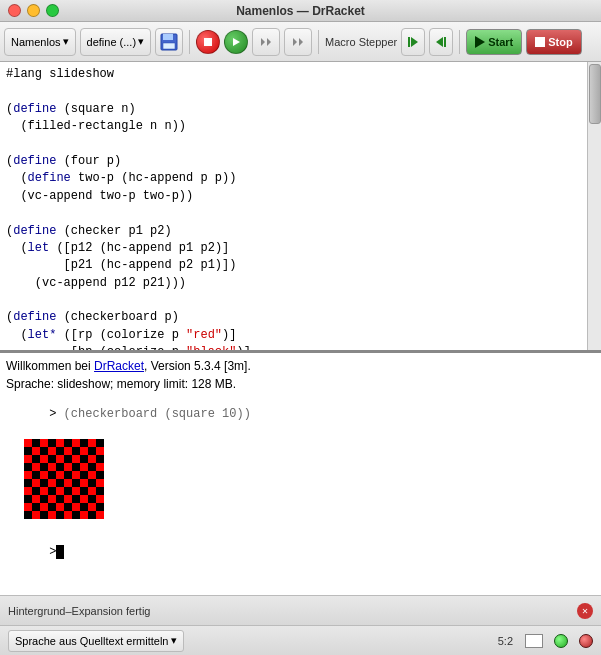 The height and width of the screenshot is (655, 601). What do you see at coordinates (595, 94) in the screenshot?
I see `editor-scrollbar-thumb` at bounding box center [595, 94].